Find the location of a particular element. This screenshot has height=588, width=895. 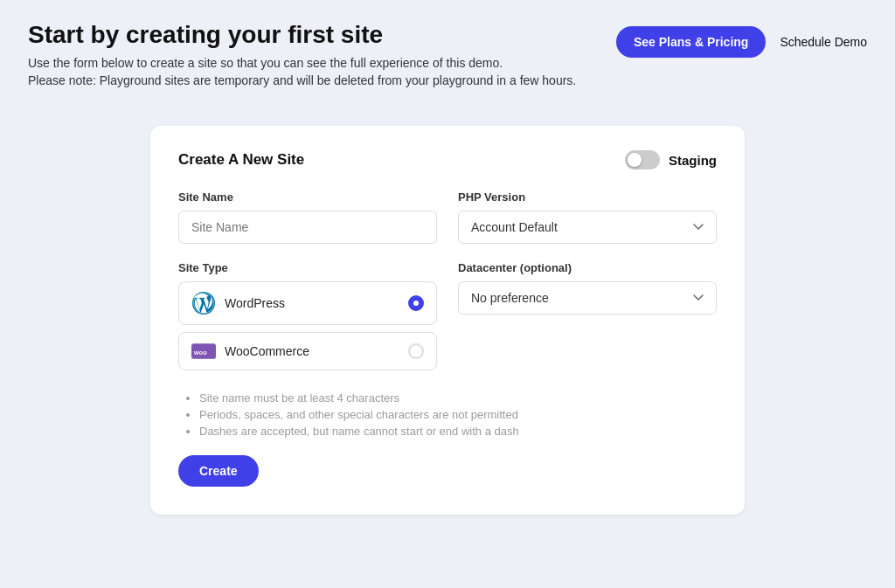

php-version-select: Account Default 8.2 8.1 8.0 7.4 is located at coordinates (587, 227).